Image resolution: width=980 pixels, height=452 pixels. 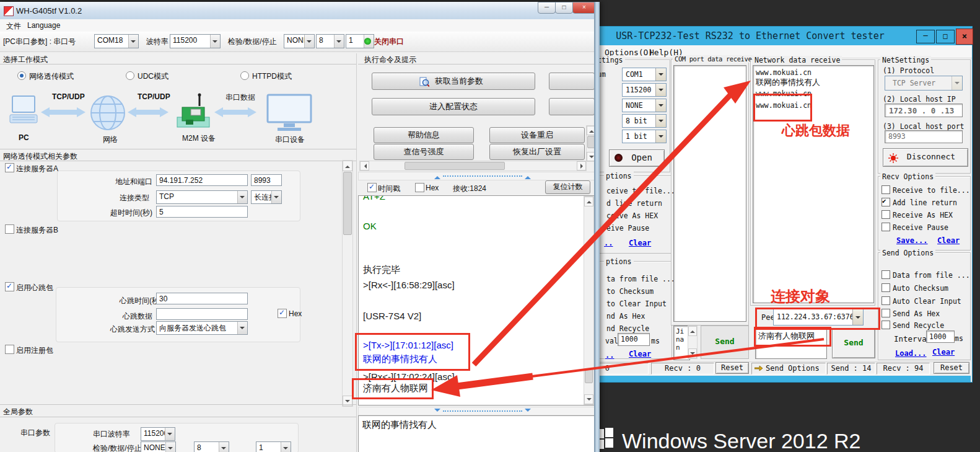 I want to click on global-stopbits-select: 1, so click(x=274, y=446).